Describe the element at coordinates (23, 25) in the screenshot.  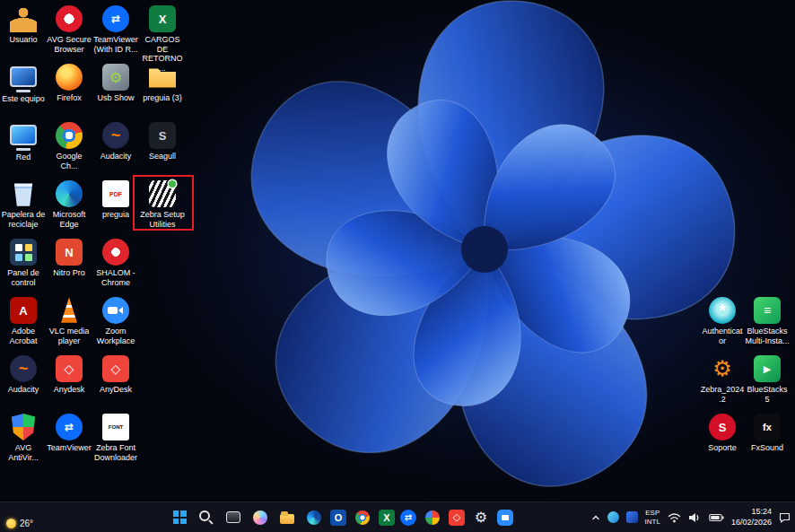
I see `desktop-icon-usuario: Usuario` at that location.